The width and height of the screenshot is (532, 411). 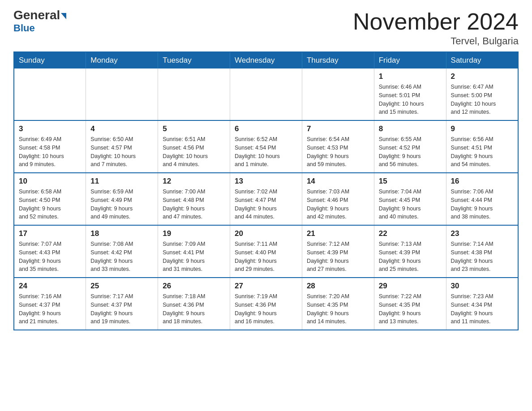 What do you see at coordinates (482, 99) in the screenshot?
I see `day-info: Sunrise: 6:47 AMSunset: 5:00 PMDaylight:…` at bounding box center [482, 99].